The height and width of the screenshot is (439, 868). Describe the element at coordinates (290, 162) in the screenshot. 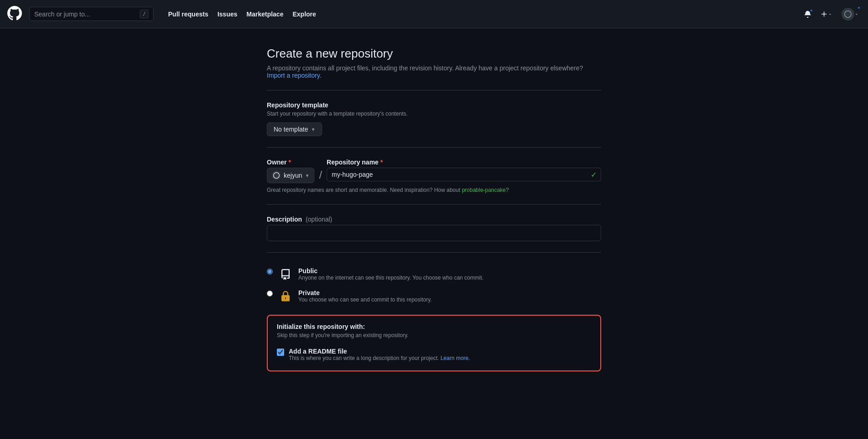

I see `owner-required-star: *` at that location.